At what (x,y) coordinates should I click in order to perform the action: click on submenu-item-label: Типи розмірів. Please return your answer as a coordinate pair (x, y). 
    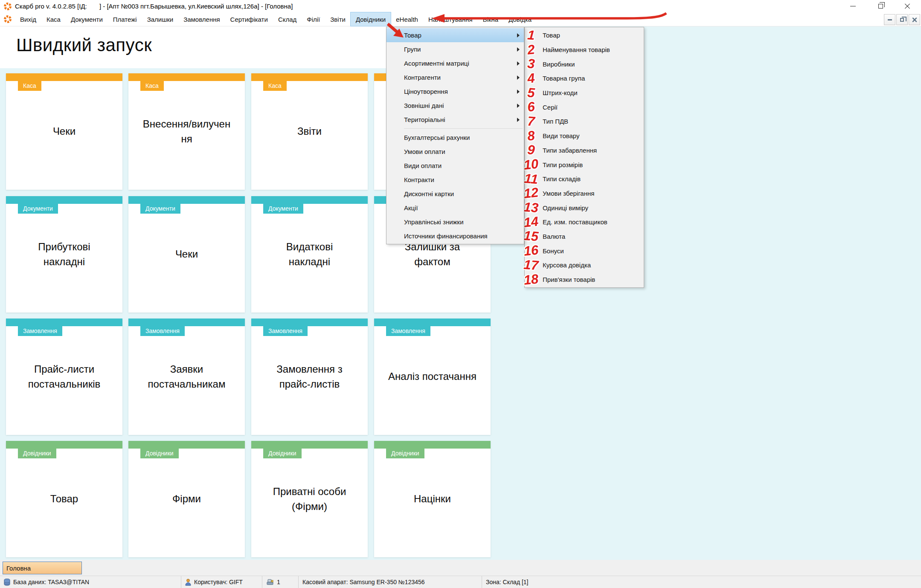
    Looking at the image, I should click on (563, 165).